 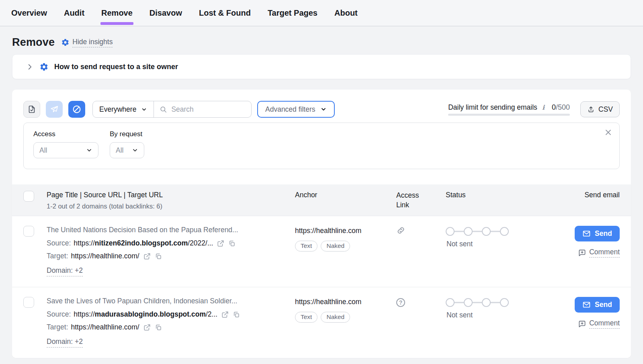 What do you see at coordinates (123, 109) in the screenshot?
I see `scope-dropdown: Everywhere` at bounding box center [123, 109].